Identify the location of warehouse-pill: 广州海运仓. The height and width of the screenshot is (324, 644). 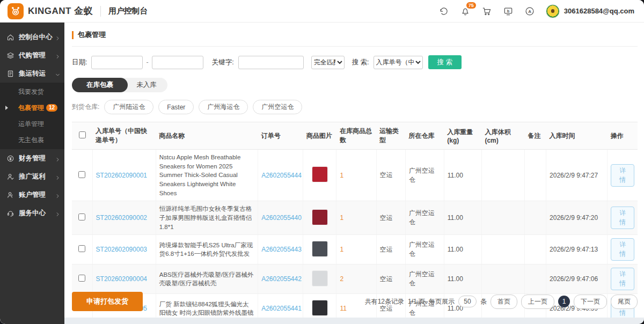
(223, 107).